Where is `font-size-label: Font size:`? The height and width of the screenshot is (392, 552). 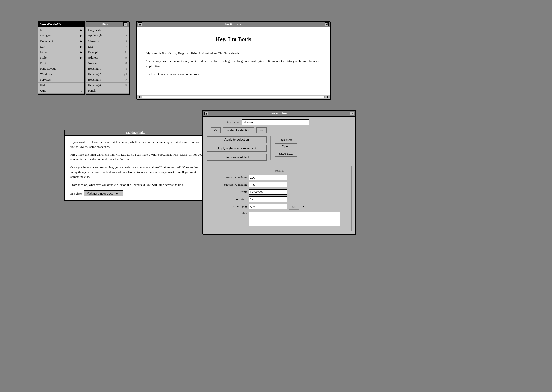
font-size-label: Font size: is located at coordinates (229, 199).